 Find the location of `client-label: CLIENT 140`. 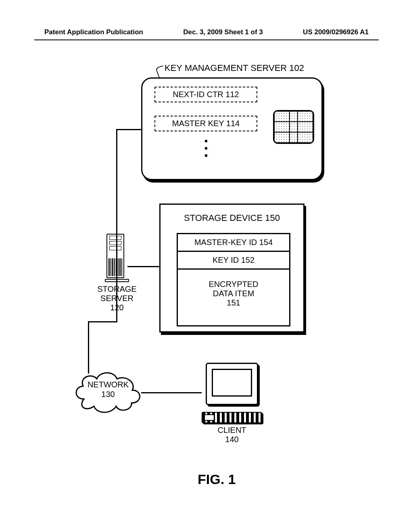

client-label: CLIENT 140 is located at coordinates (232, 435).